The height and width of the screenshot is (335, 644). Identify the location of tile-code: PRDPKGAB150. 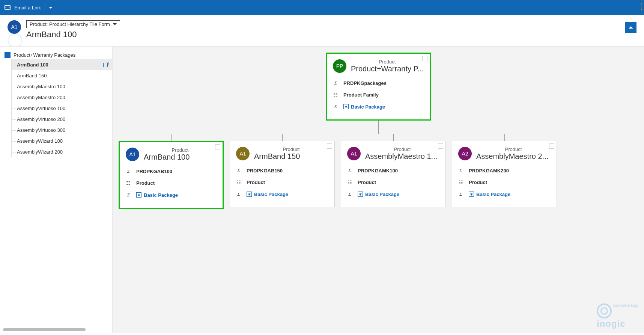
(265, 171).